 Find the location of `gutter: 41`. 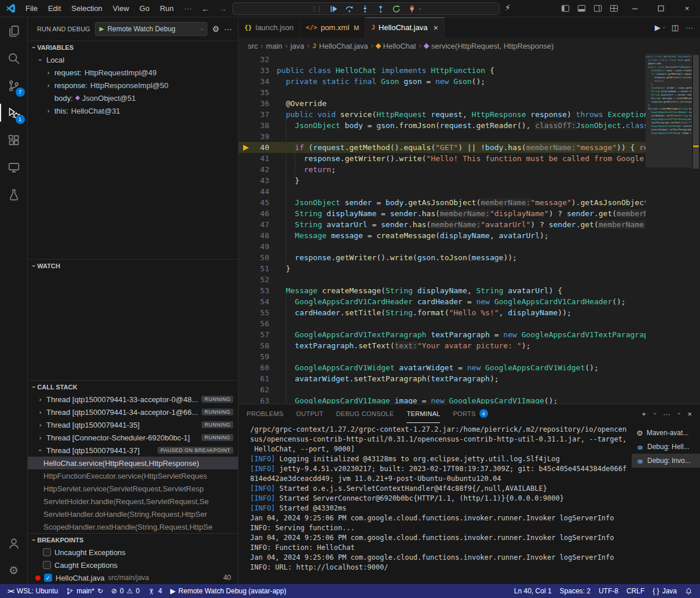

gutter: 41 is located at coordinates (258, 159).